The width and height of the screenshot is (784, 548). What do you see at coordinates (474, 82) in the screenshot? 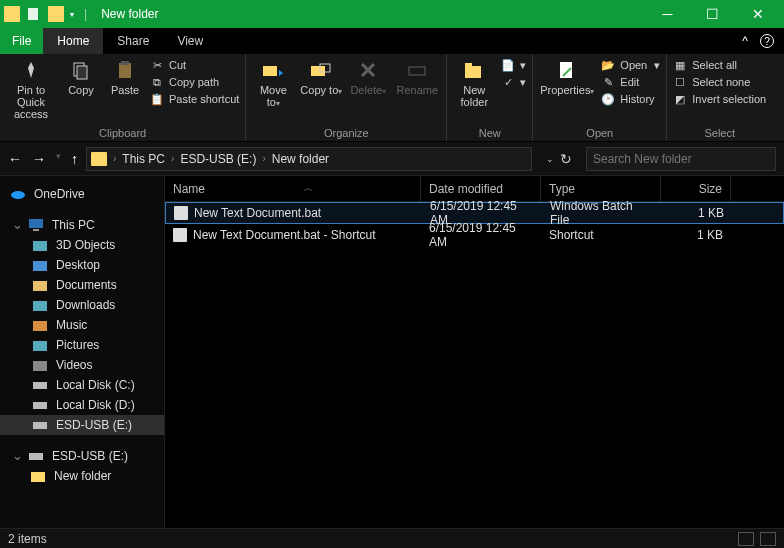
I see `new-folder-button: New folder` at bounding box center [474, 82].